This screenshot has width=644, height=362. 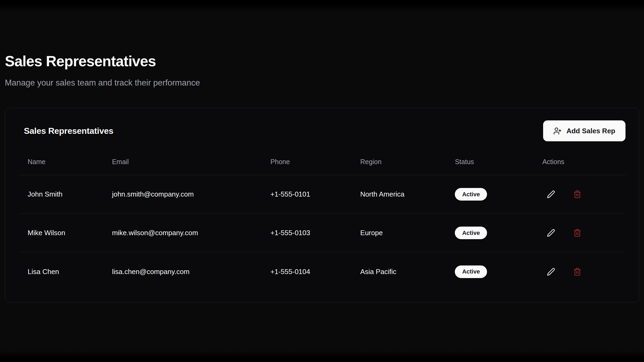 What do you see at coordinates (399, 194) in the screenshot?
I see `rep-region: North America` at bounding box center [399, 194].